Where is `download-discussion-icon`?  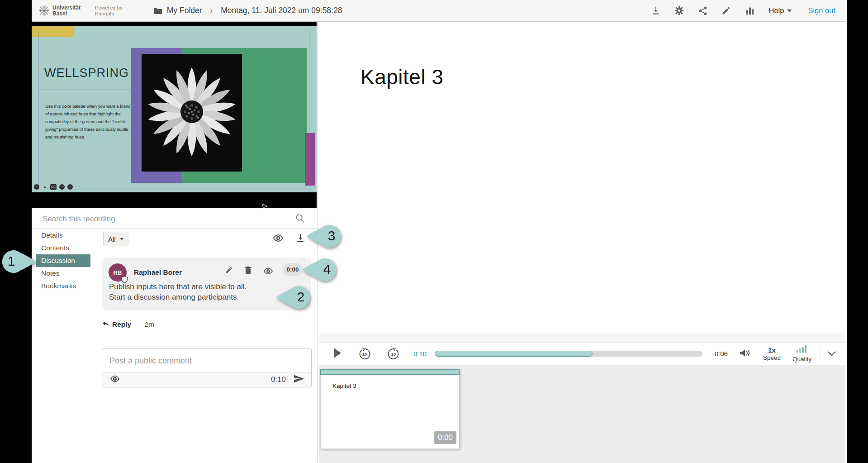 download-discussion-icon is located at coordinates (300, 239).